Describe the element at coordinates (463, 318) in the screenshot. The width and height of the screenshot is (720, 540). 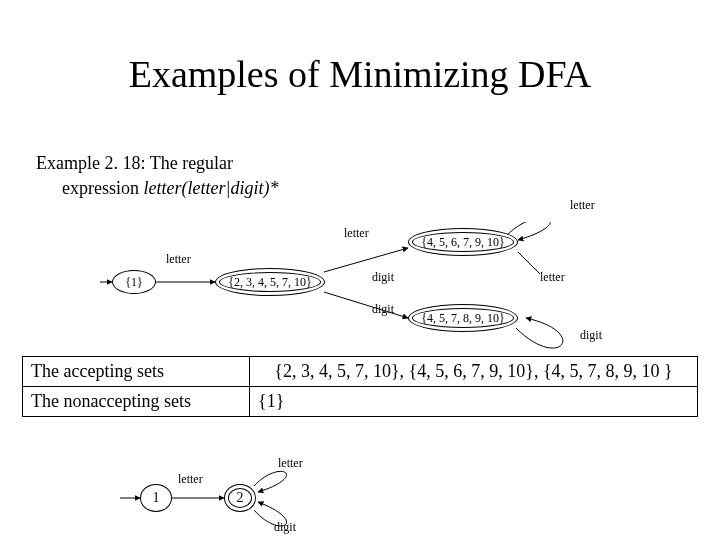
I see `state-s4: {4, 5, 7, 8, 9, 10}` at that location.